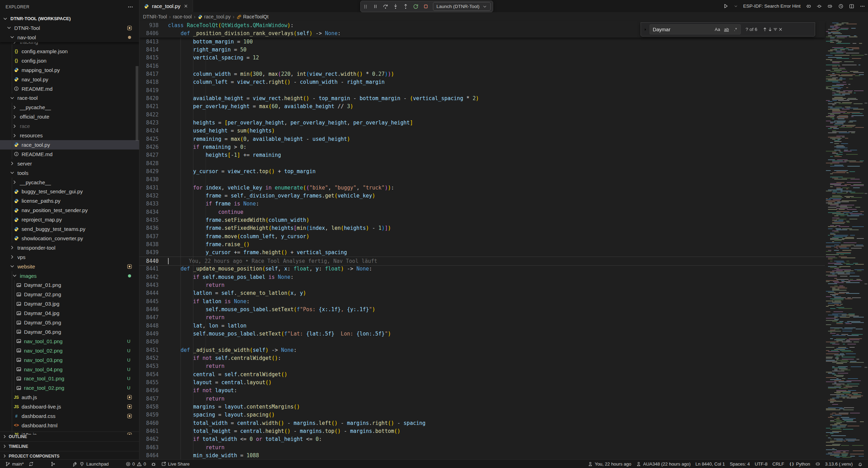 This screenshot has width=868, height=468. What do you see at coordinates (70, 248) in the screenshot?
I see `tree-item-transponder-tool: transponder-tool` at bounding box center [70, 248].